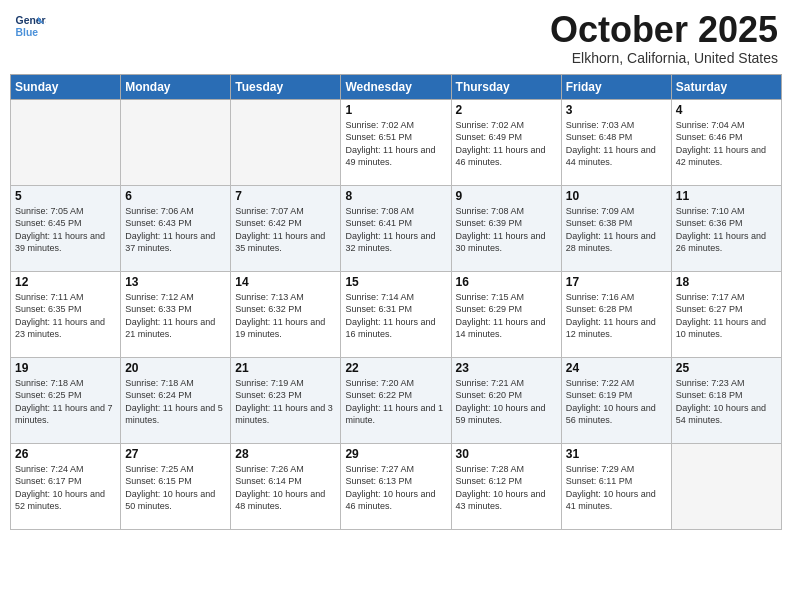  Describe the element at coordinates (664, 38) in the screenshot. I see `title-block: October 2025 Elkhorn, California, United…` at that location.